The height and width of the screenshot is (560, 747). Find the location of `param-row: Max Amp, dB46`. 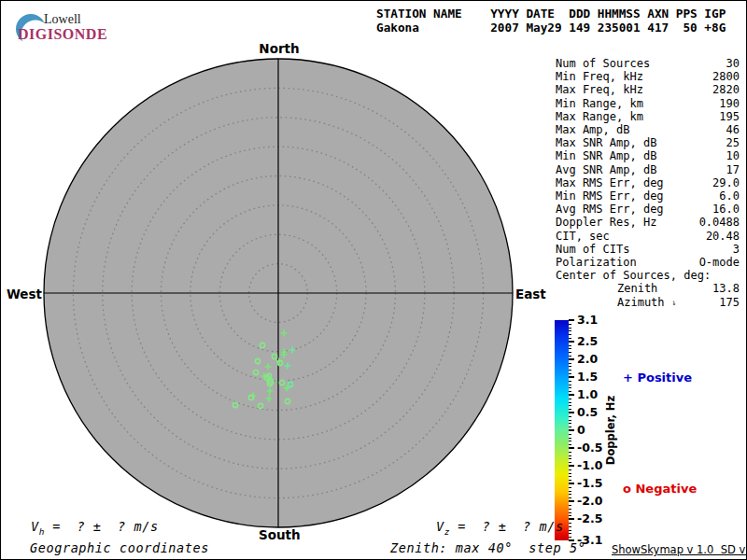

param-row: Max Amp, dB46 is located at coordinates (648, 130).